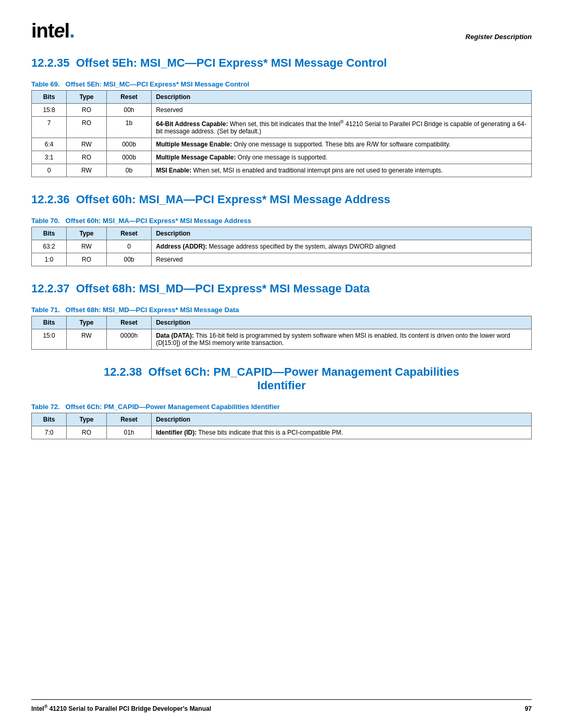  What do you see at coordinates (49, 340) in the screenshot?
I see `cell-bits: 15:0` at bounding box center [49, 340].